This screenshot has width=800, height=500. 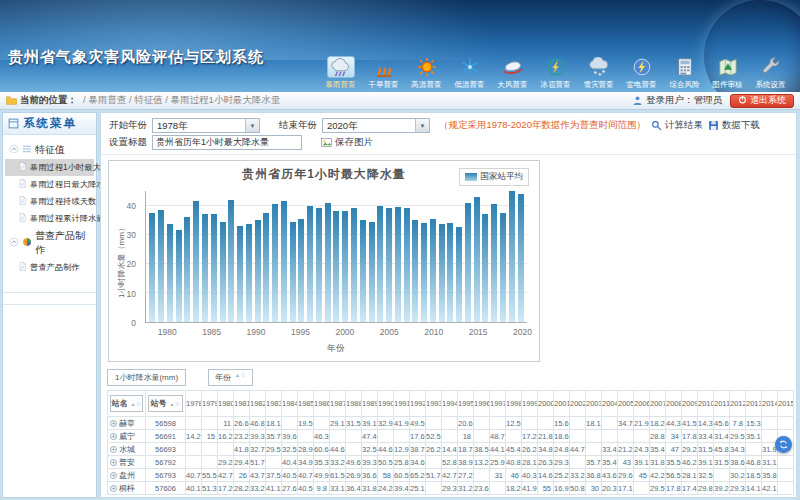 What do you see at coordinates (754, 404) in the screenshot?
I see `year-column-header: 2013` at bounding box center [754, 404].